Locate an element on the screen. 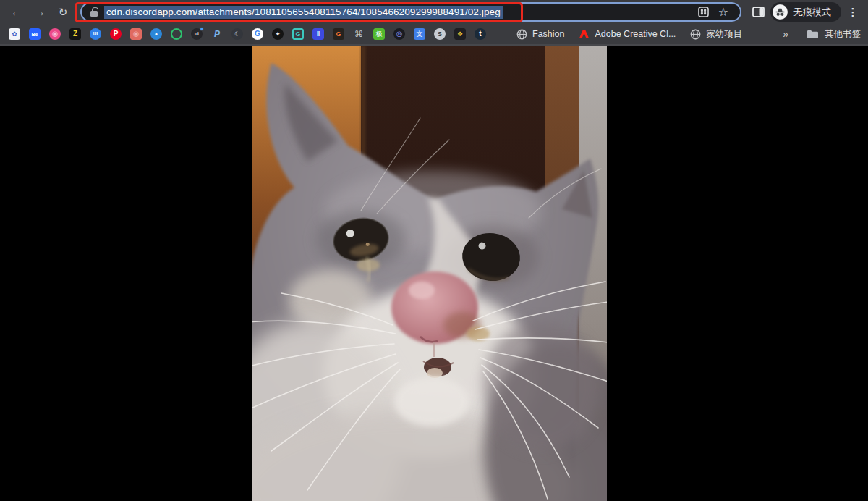 The width and height of the screenshot is (868, 501). dark-crescent-favicon: ☾ is located at coordinates (237, 34).